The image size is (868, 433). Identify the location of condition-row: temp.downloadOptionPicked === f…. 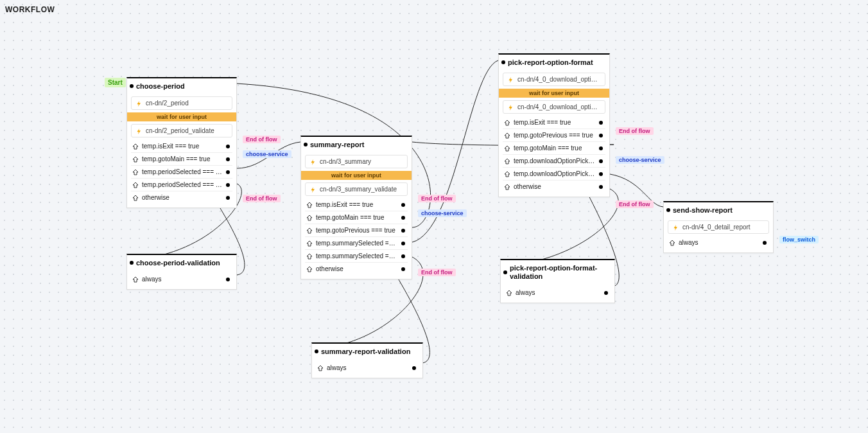
(554, 173).